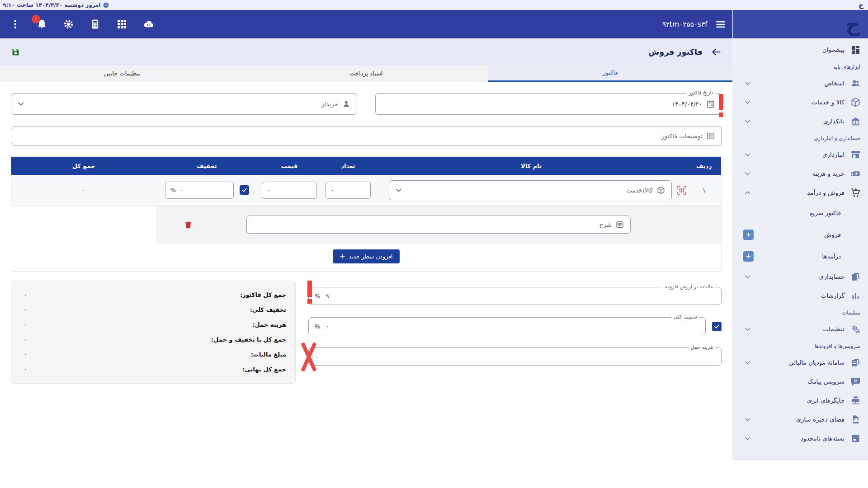 The image size is (868, 488). What do you see at coordinates (798, 102) in the screenshot?
I see `sidebar-item-label: کالا و خدمات` at bounding box center [798, 102].